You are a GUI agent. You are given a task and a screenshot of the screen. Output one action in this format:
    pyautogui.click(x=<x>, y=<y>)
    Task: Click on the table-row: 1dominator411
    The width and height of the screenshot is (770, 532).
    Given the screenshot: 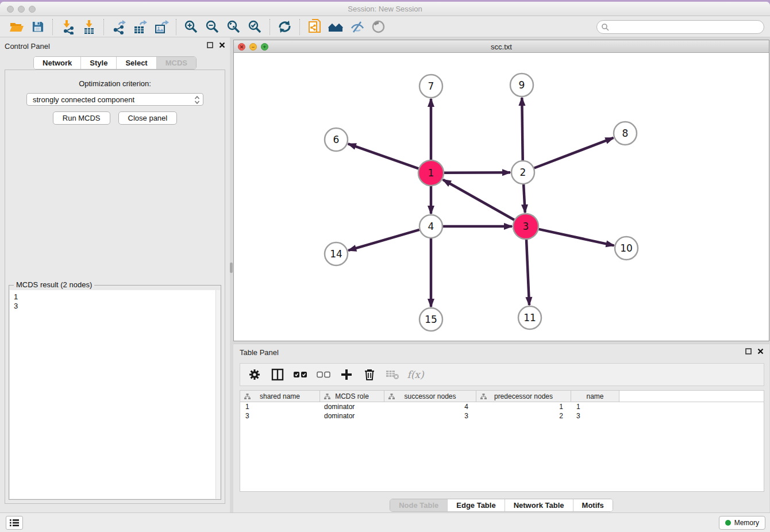 What is the action you would take?
    pyautogui.click(x=502, y=407)
    